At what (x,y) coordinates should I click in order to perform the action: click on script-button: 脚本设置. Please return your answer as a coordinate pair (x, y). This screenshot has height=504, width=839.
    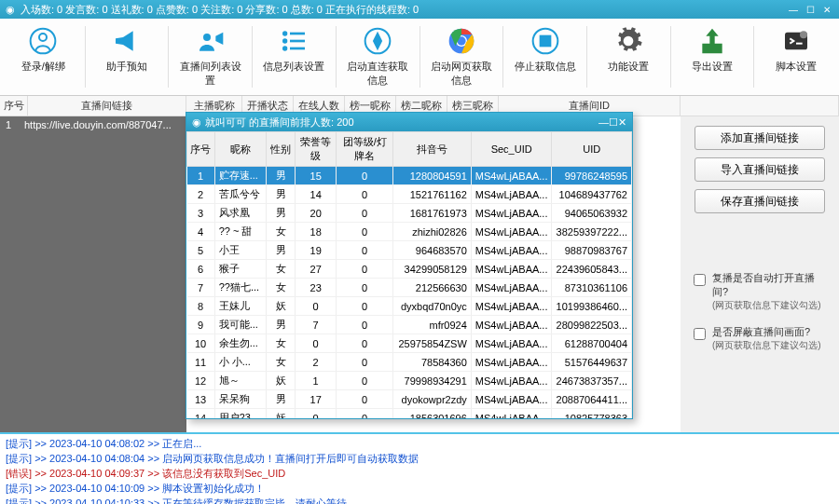
    Looking at the image, I should click on (796, 57).